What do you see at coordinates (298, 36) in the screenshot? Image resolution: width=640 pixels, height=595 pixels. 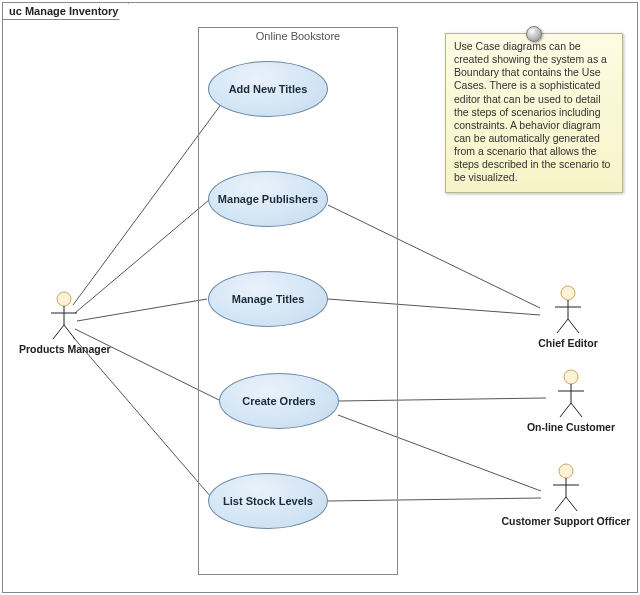 I see `system-boundary-title: Online Bookstore` at bounding box center [298, 36].